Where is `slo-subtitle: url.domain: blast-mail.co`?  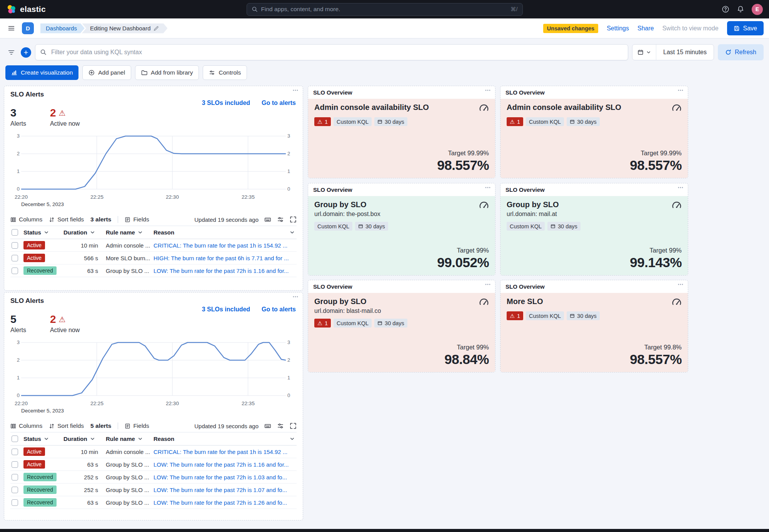
slo-subtitle: url.domain: blast-mail.co is located at coordinates (348, 311).